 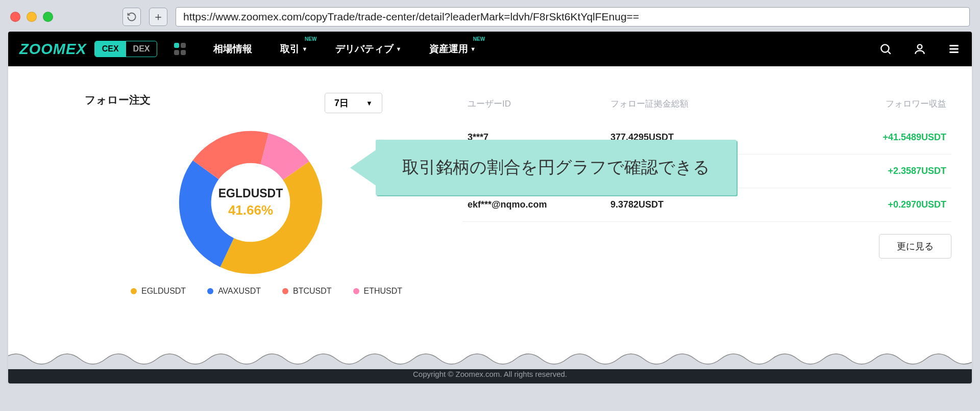 I want to click on top-nav: ZOOMEX CEX DEX 相場情報 取引▼NEW デリバティブ▼ 資産運用▼…, so click(x=490, y=49).